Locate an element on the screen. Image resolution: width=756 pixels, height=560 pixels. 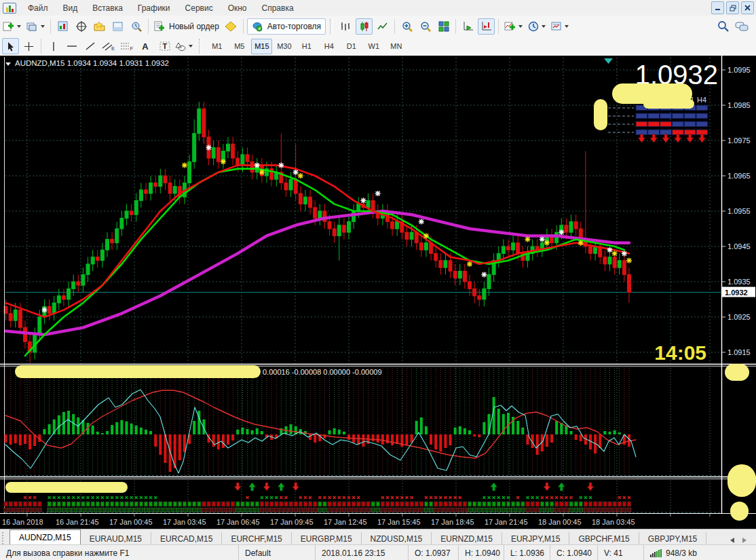
tile-windows-button is located at coordinates (444, 26).